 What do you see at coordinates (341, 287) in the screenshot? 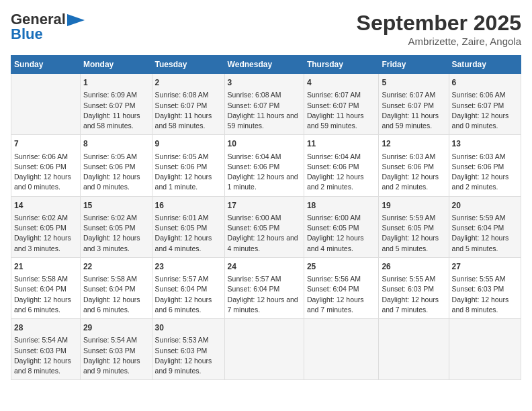
I see `calendar-cell: 25Sunrise: 5:56 AMSunset: 6:04 PMDayligh…` at bounding box center [341, 287].